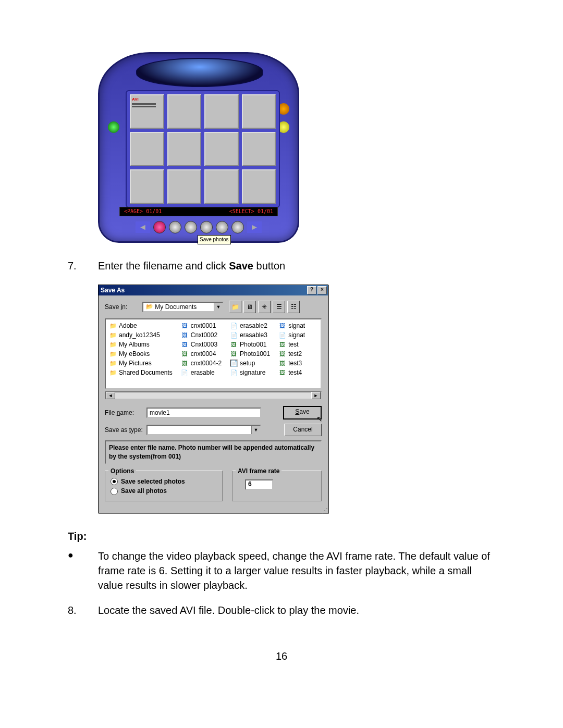  Describe the element at coordinates (141, 373) in the screenshot. I see `file-item: 📁Shared Documents` at that location.